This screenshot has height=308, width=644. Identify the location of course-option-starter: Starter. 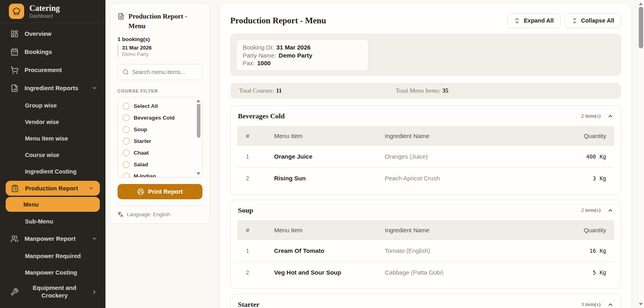
(159, 141).